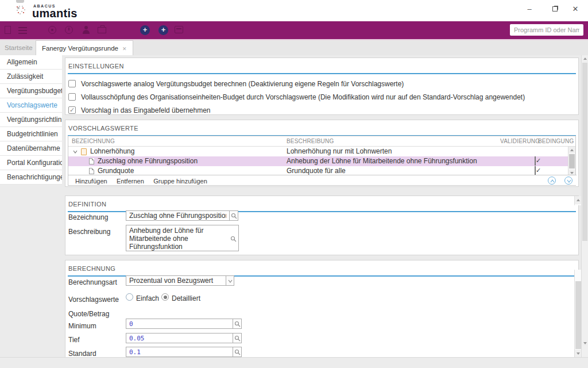  Describe the element at coordinates (23, 28) in the screenshot. I see `list-icon` at that location.